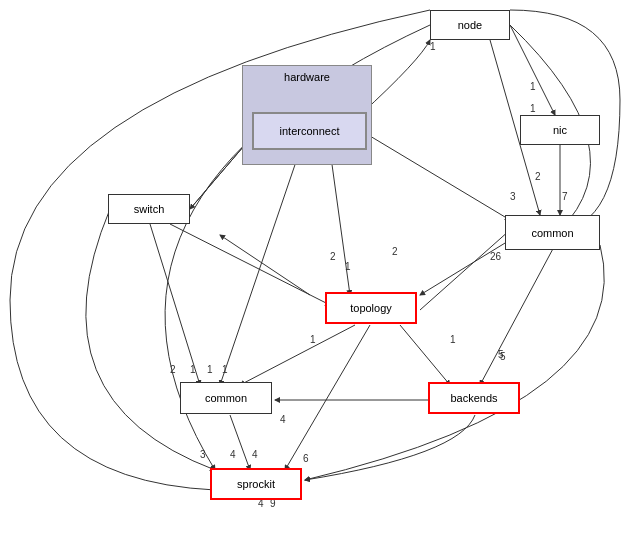  Describe the element at coordinates (256, 484) in the screenshot. I see `sprockit-box: sprockit` at that location.